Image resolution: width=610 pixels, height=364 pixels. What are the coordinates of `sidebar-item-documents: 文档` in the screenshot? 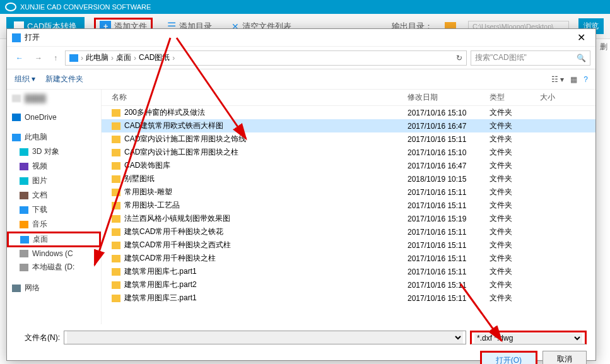 It's located at (54, 196).